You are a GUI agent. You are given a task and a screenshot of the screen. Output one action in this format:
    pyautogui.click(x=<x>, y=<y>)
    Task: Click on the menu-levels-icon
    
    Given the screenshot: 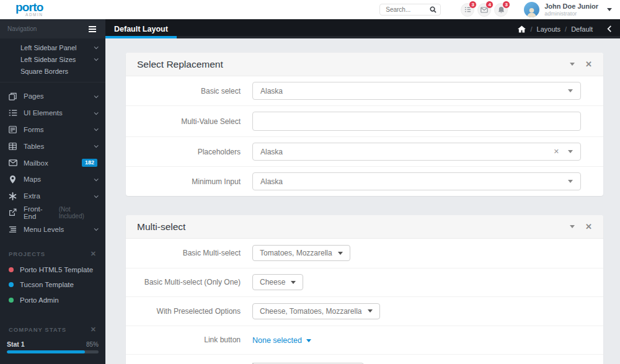 What is the action you would take?
    pyautogui.click(x=12, y=229)
    